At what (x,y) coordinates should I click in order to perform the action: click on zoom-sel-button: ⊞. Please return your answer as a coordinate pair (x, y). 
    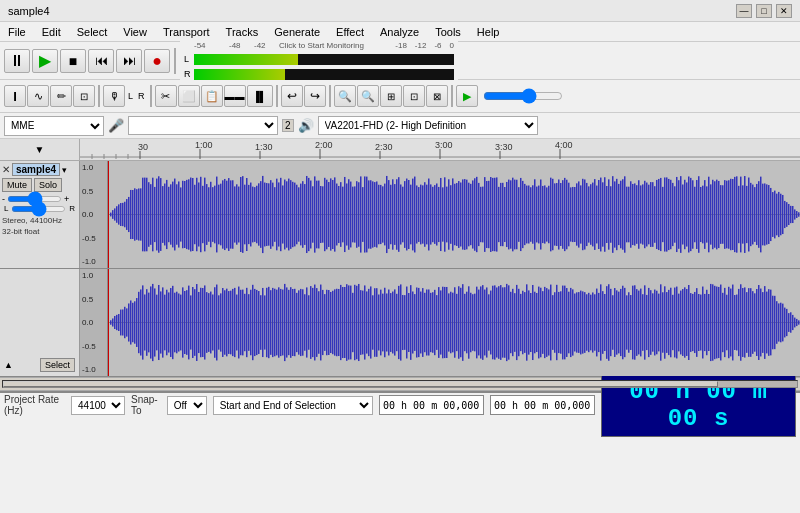
    Looking at the image, I should click on (391, 96).